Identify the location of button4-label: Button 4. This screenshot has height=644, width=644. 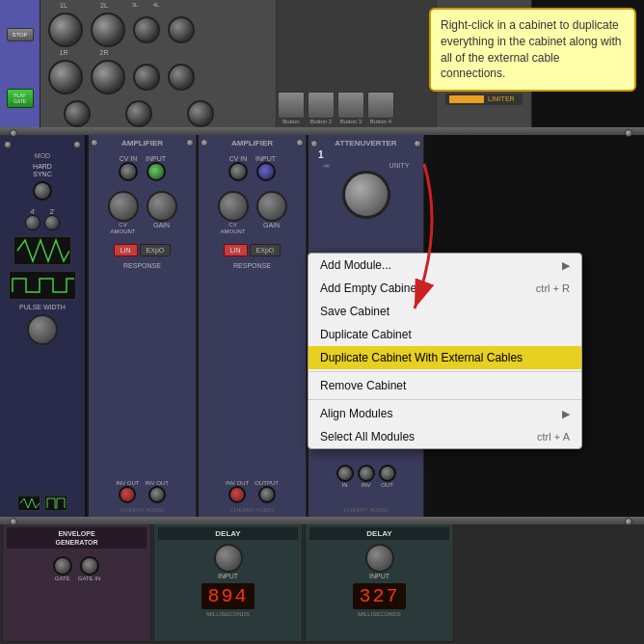
(381, 121).